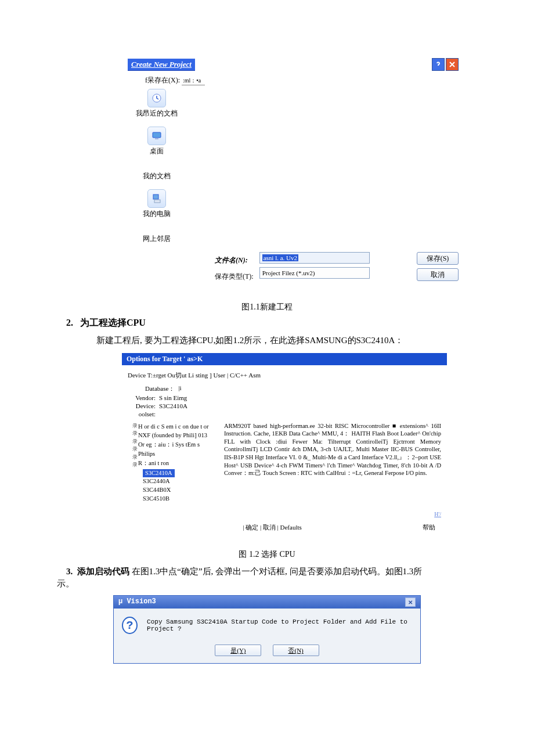 The height and width of the screenshot is (756, 534). What do you see at coordinates (315, 258) in the screenshot?
I see `filename-input: asni l. a. Uv2` at bounding box center [315, 258].